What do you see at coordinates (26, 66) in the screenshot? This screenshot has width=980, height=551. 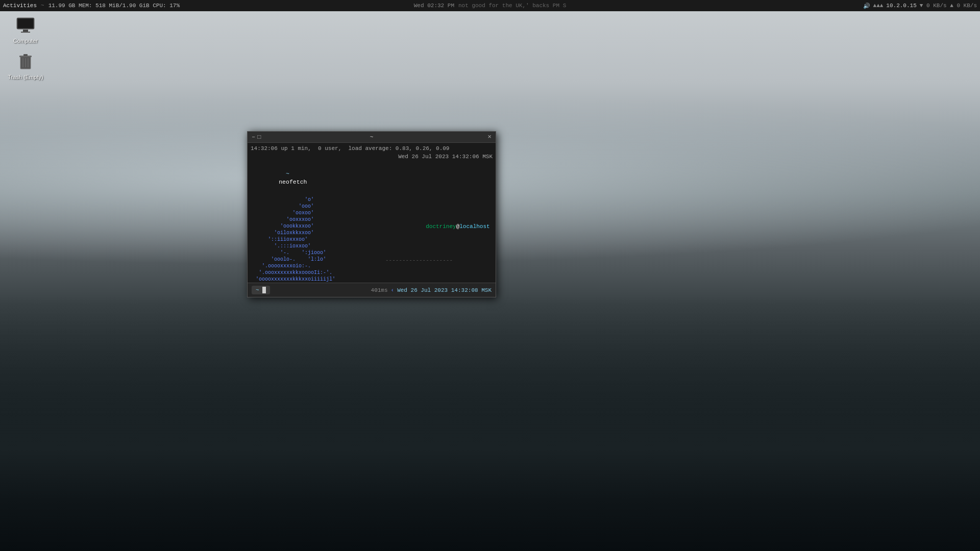 I see `trash-icon: Trash (Empty)` at bounding box center [26, 66].